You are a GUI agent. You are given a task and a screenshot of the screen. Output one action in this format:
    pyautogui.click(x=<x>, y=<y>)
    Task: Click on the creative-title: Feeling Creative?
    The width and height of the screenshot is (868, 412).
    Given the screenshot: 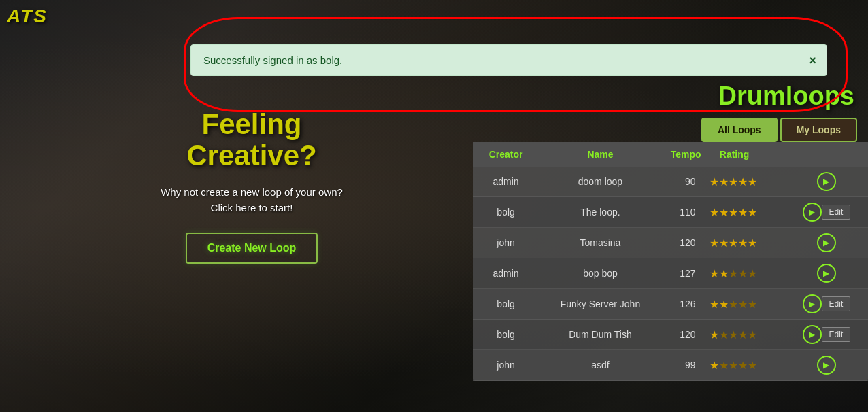 What is the action you would take?
    pyautogui.click(x=252, y=140)
    